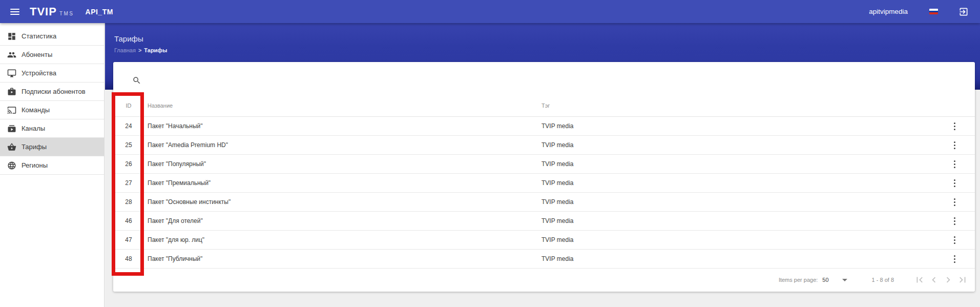 This screenshot has height=307, width=980. I want to click on sidebar-item-label: Подписки абонентов, so click(53, 91).